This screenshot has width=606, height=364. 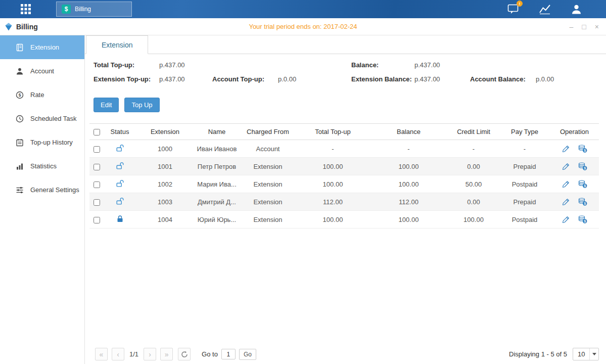 I want to click on desktop-topbar: $ Billing !, so click(x=303, y=9).